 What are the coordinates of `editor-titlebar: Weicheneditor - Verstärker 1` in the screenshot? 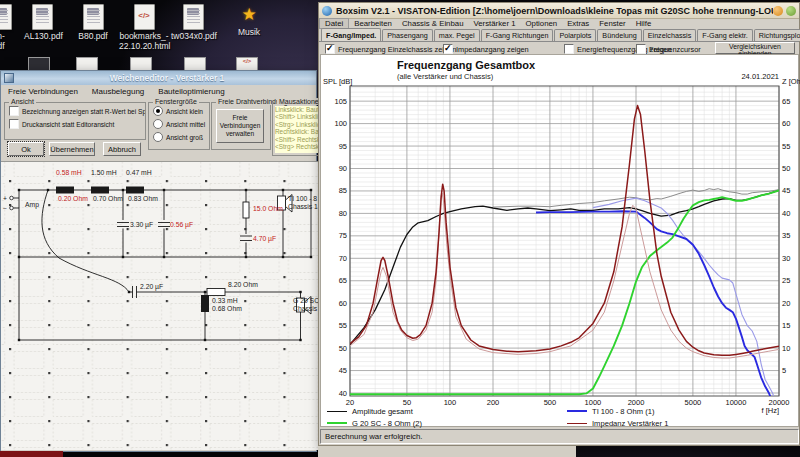 It's located at (158, 78).